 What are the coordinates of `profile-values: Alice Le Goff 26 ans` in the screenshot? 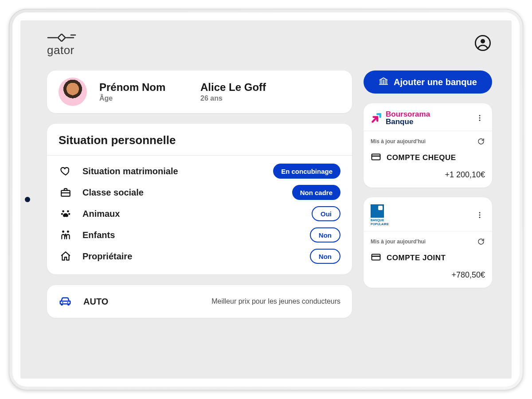 It's located at (233, 92).